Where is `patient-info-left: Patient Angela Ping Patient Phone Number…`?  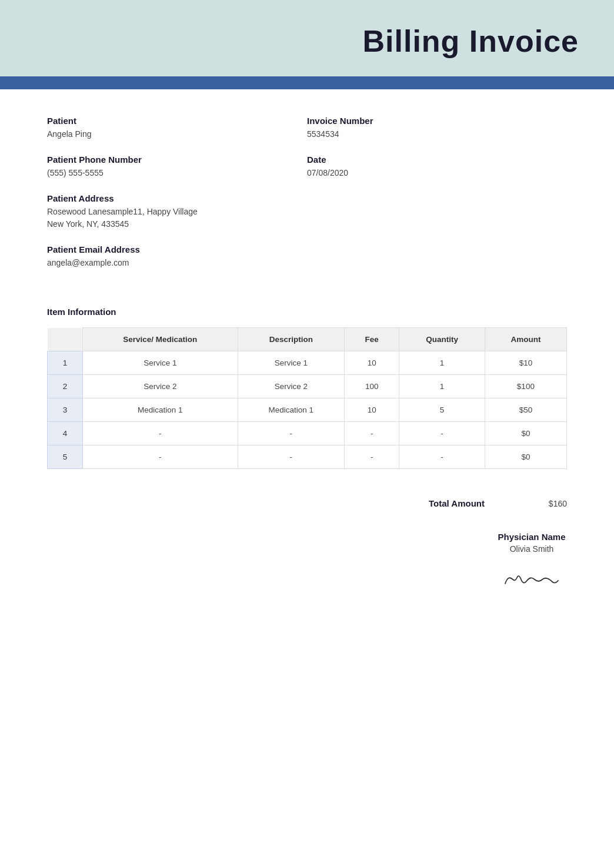
patient-info-left: Patient Angela Ping Patient Phone Number… is located at coordinates (177, 200).